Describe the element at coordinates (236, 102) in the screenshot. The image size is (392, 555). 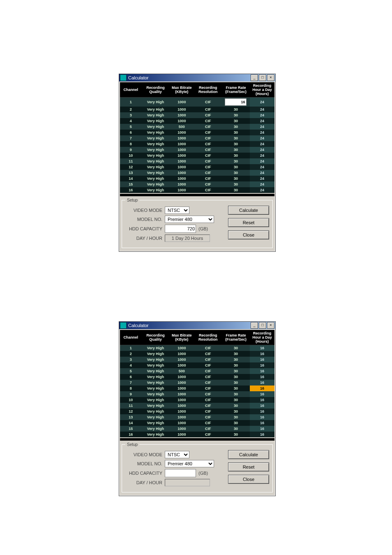
I see `frame-rate-cell` at that location.